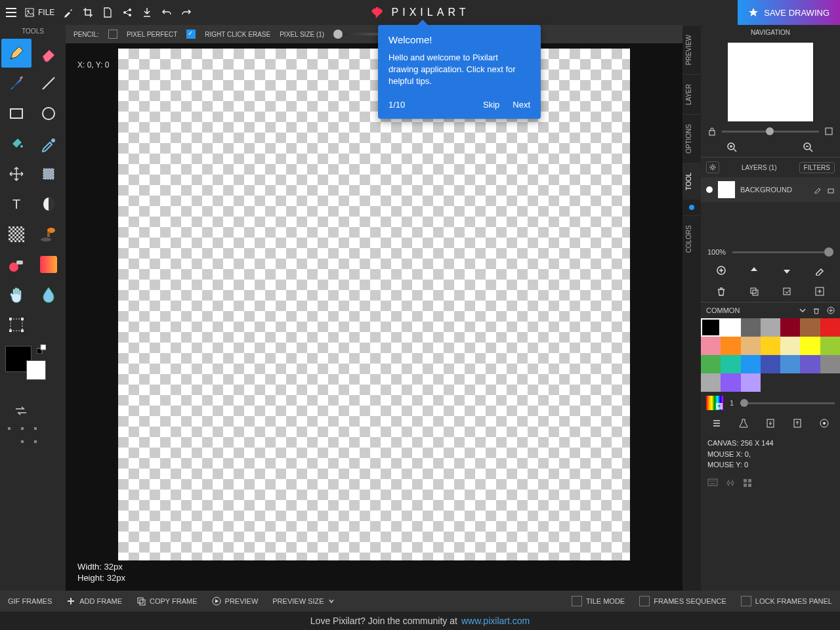  I want to click on swap-mini-icon, so click(41, 349).